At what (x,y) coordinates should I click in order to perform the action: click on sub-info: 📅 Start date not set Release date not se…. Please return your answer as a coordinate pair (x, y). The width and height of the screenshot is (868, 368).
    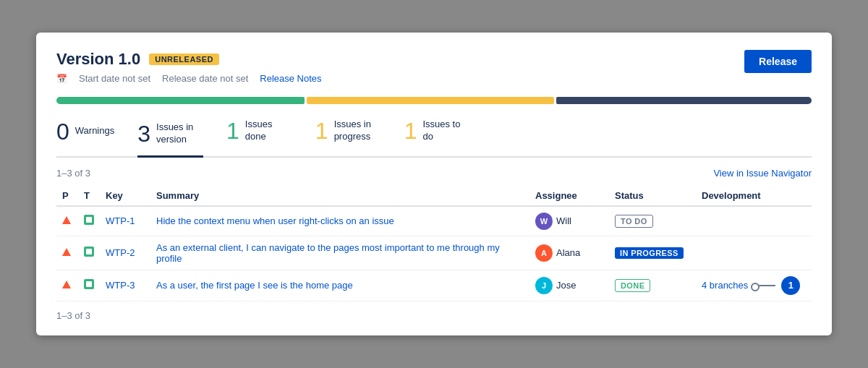
    Looking at the image, I should click on (190, 78).